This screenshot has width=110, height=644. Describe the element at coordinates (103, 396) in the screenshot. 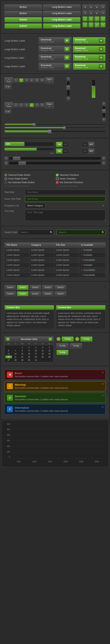

I see `alert-success-close: ✕` at that location.